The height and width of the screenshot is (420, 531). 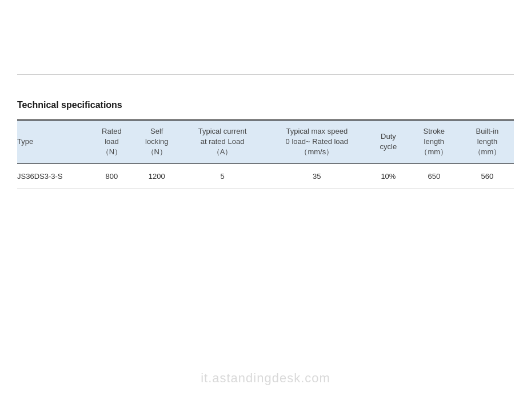 What do you see at coordinates (157, 142) in the screenshot?
I see `col-header-self-locking: Self locking （N）` at bounding box center [157, 142].